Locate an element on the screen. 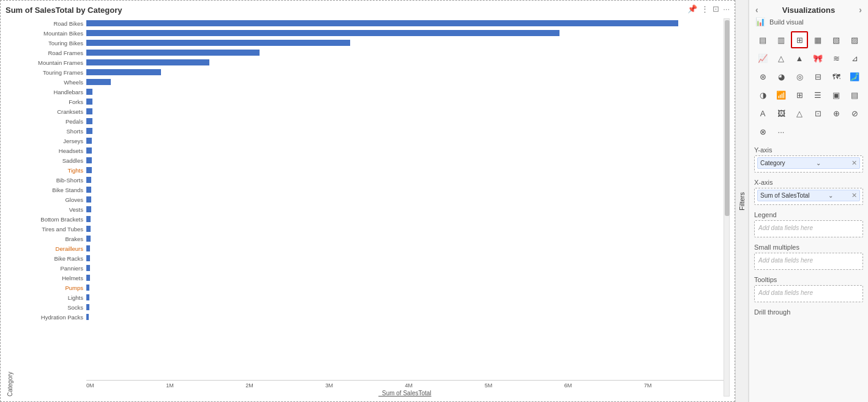  bar-row: Pumps is located at coordinates (370, 288).